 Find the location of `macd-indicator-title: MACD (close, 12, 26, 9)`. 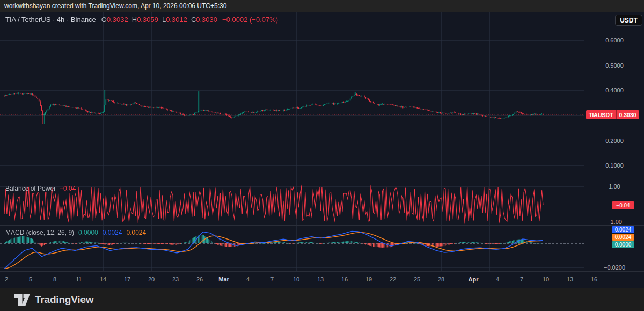

macd-indicator-title: MACD (close, 12, 26, 9) is located at coordinates (40, 233).